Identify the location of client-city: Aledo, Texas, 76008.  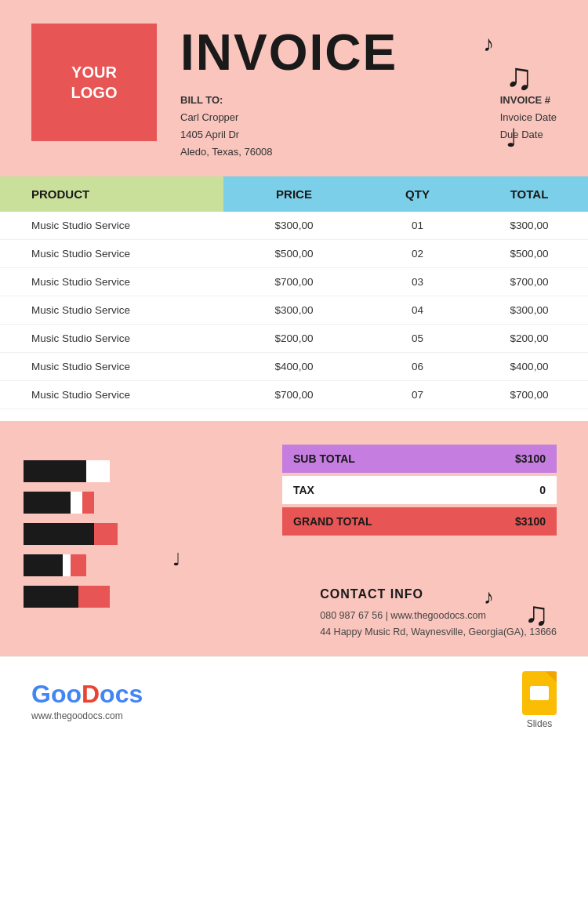
(227, 152).